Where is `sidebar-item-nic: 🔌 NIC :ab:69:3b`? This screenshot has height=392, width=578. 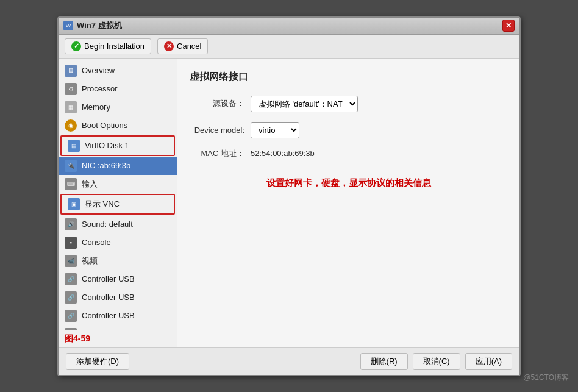
sidebar-item-nic: 🔌 NIC :ab:69:3b is located at coordinates (118, 166).